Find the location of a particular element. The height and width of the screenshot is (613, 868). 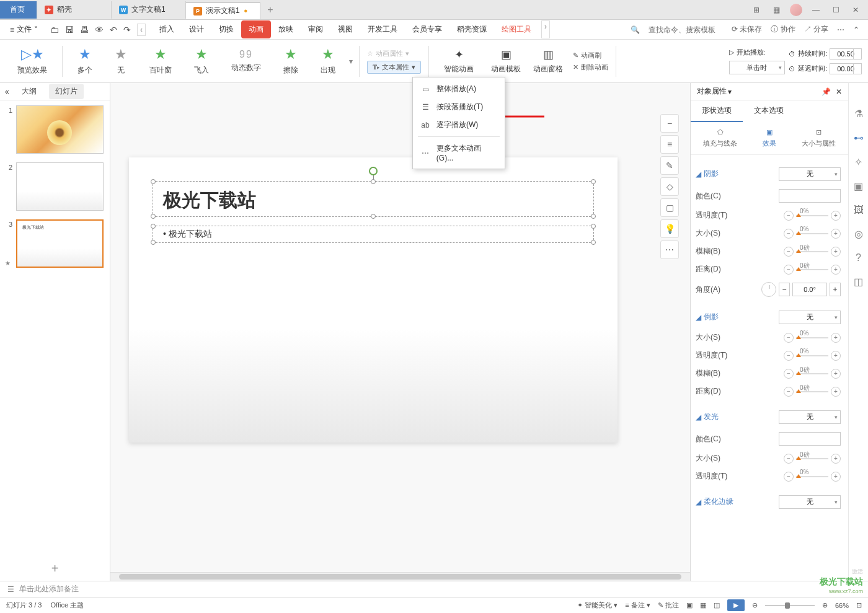

zoom-in-button: ⊕ is located at coordinates (825, 605).